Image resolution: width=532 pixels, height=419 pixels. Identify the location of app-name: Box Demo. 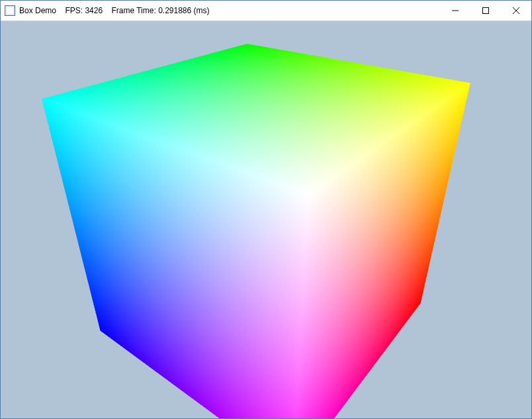
(38, 11).